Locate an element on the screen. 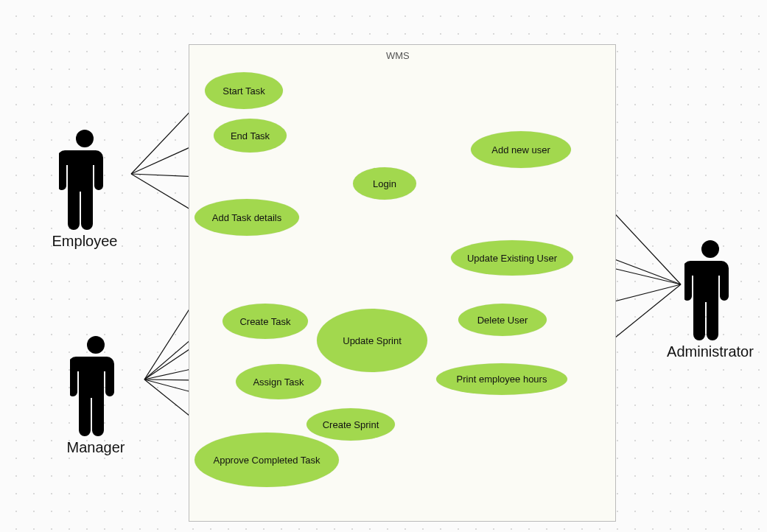 This screenshot has height=532, width=767. actor-label: Administrator is located at coordinates (710, 352).